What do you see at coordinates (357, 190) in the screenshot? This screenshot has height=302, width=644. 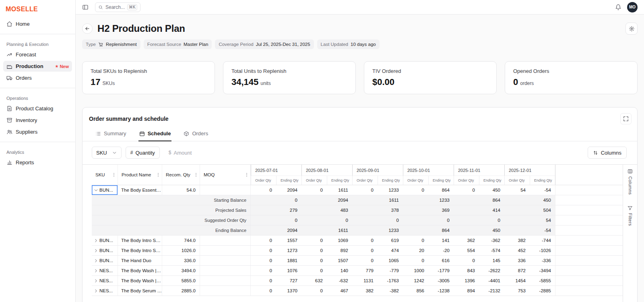 I see `table-row: BUN...The Body Essentials54.002094016110…` at bounding box center [357, 190].